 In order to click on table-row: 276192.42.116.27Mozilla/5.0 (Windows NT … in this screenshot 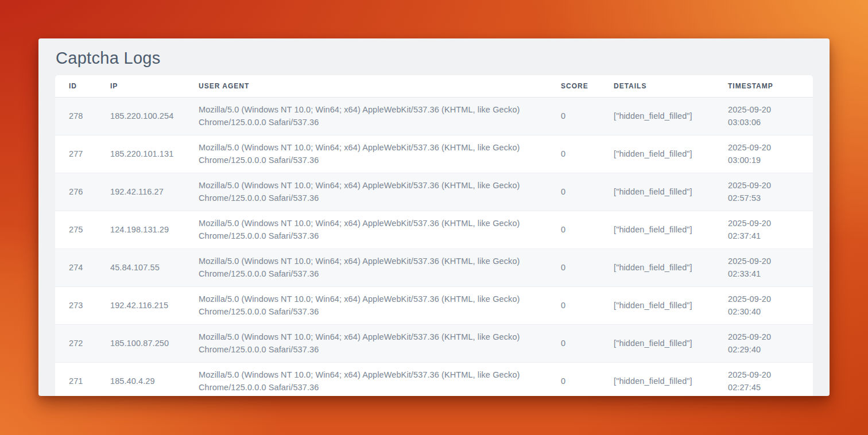, I will do `click(434, 192)`.